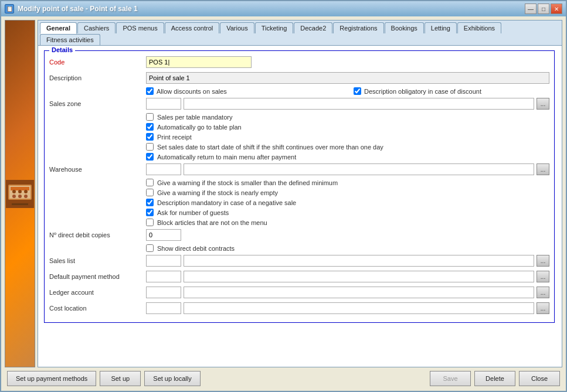 This screenshot has height=392, width=567. I want to click on tab-bookings: Bookings, so click(405, 28).